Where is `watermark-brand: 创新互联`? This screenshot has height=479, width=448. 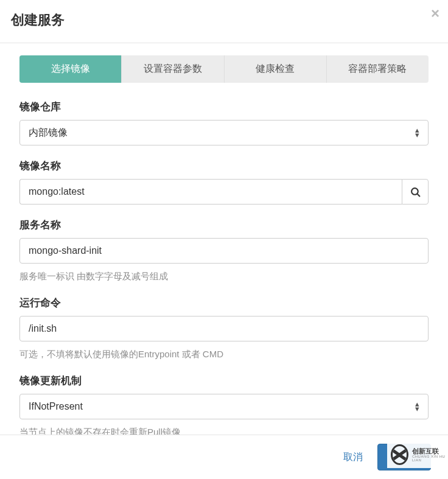 watermark-brand: 创新互联 is located at coordinates (430, 451).